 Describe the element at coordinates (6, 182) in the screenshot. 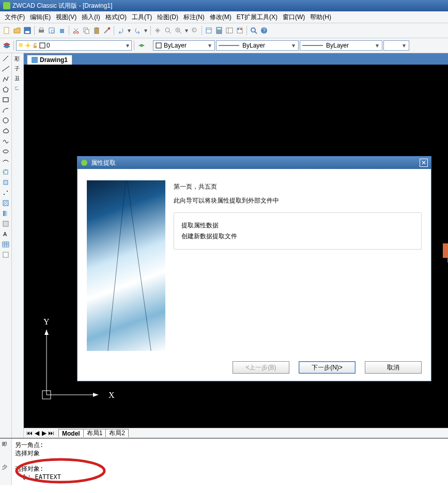

I see `make-block-icon` at that location.